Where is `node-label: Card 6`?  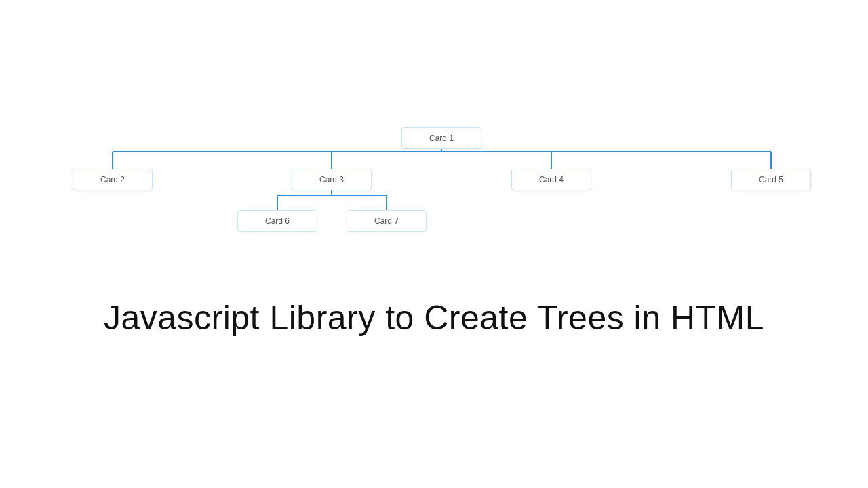 node-label: Card 6 is located at coordinates (277, 221).